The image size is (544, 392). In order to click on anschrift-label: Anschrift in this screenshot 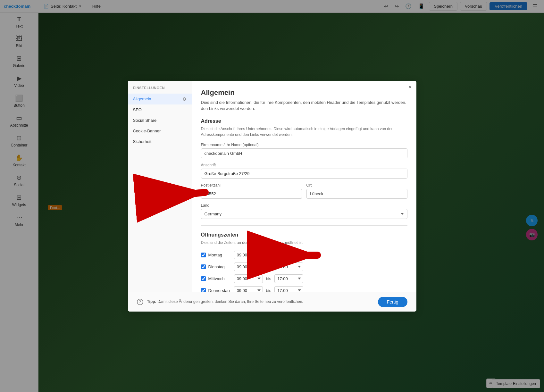, I will do `click(304, 165)`.